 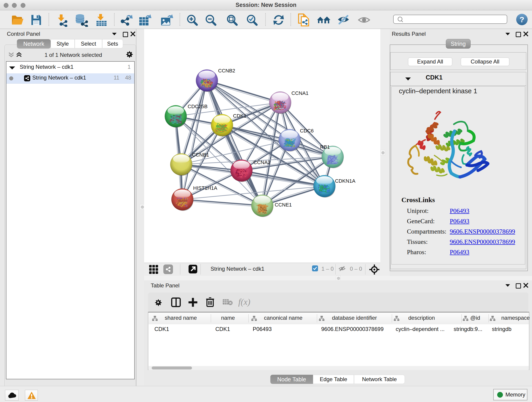 What do you see at coordinates (283, 205) in the screenshot?
I see `svg-text: CCNE1` at bounding box center [283, 205].